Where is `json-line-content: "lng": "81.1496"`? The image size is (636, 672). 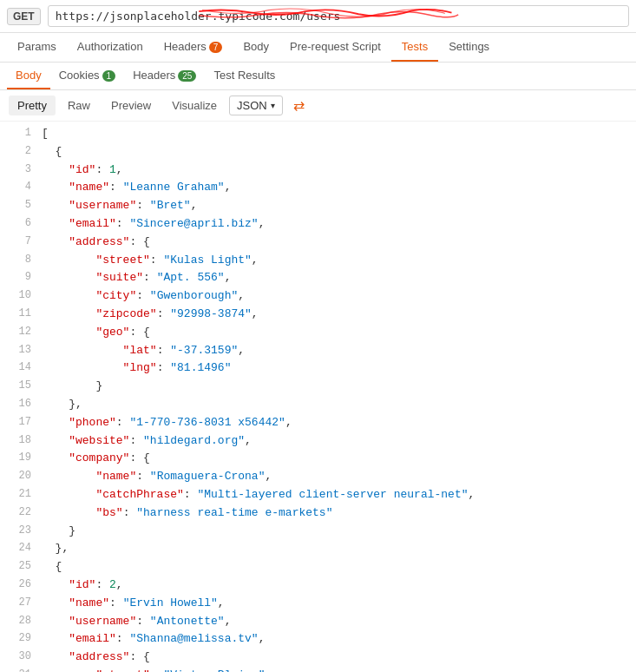
json-line-content: "lng": "81.1496" is located at coordinates (136, 368).